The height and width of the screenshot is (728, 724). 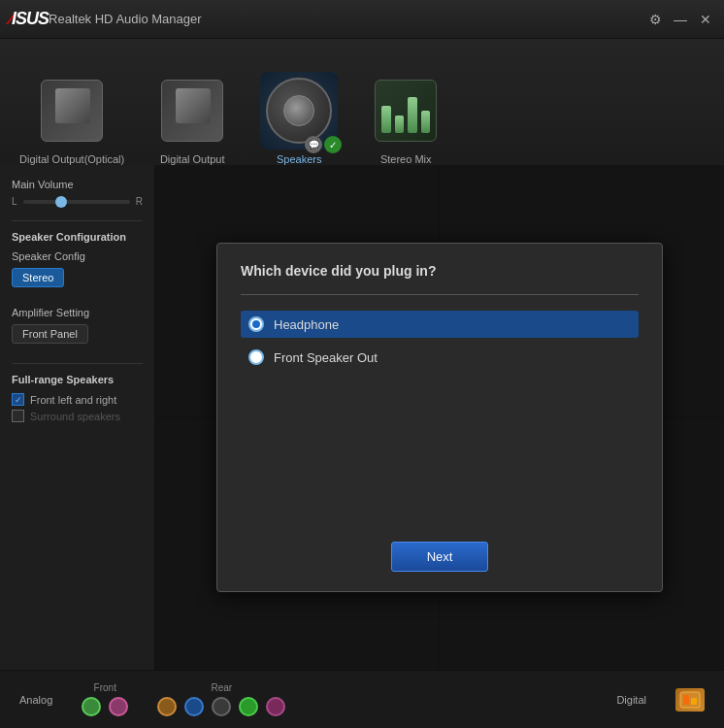 I want to click on volume-slider-row: L R, so click(x=78, y=202).